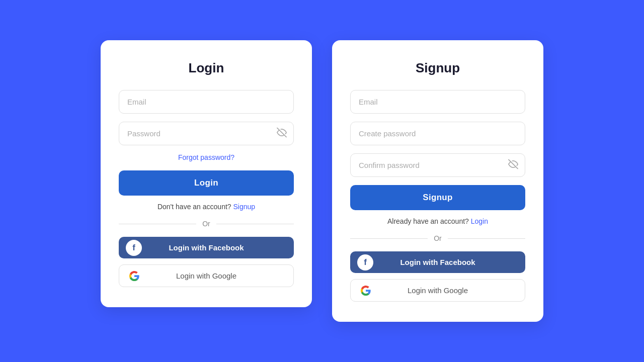 The height and width of the screenshot is (362, 644). What do you see at coordinates (206, 276) in the screenshot?
I see `login-google-label: Login with Google` at bounding box center [206, 276].